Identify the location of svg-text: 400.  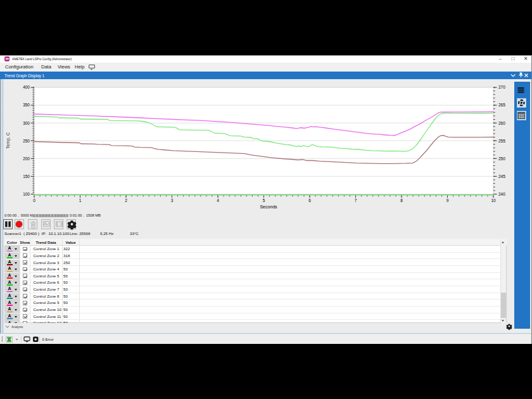
(27, 87).